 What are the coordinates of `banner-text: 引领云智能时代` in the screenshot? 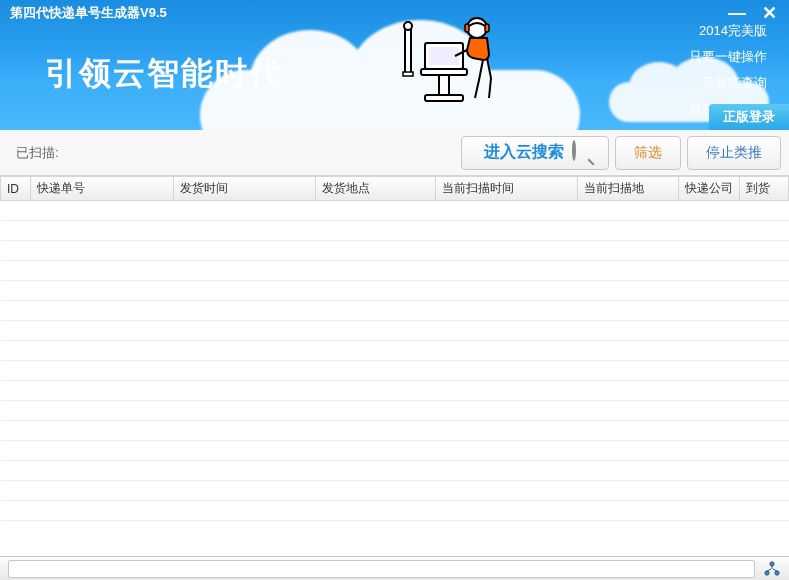 It's located at (164, 74).